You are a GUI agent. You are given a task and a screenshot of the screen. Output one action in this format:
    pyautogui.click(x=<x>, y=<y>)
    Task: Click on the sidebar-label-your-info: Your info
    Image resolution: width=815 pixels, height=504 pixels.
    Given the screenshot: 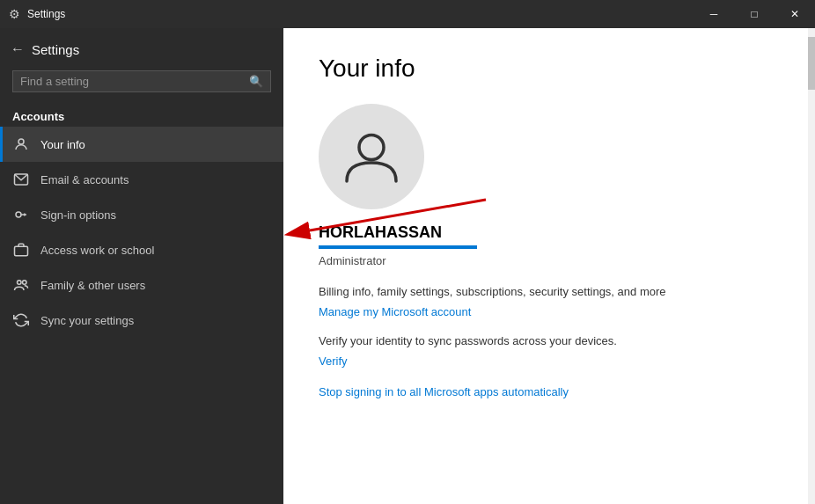 What is the action you would take?
    pyautogui.click(x=63, y=144)
    